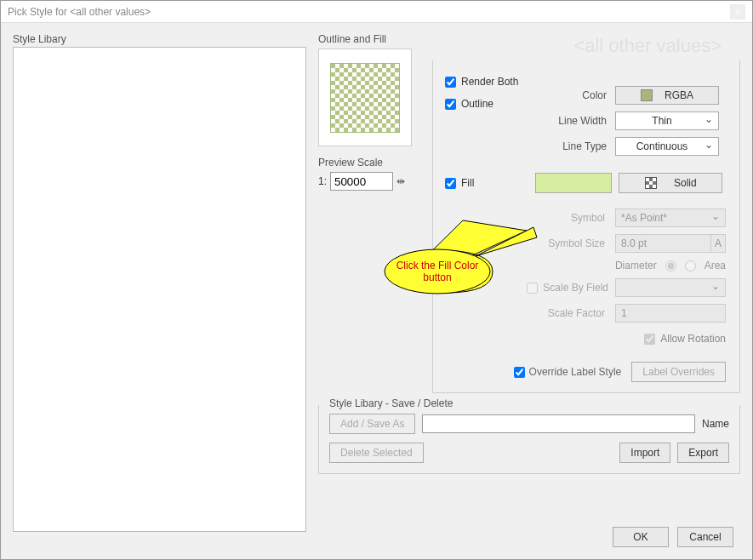  What do you see at coordinates (715, 266) in the screenshot?
I see `area-label: Area` at bounding box center [715, 266].